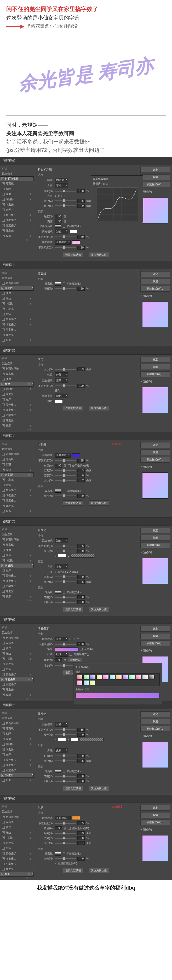 The width and height of the screenshot is (172, 980). Describe the element at coordinates (60, 196) in the screenshot. I see `radio-group: ● 上 ○ 下` at that location.